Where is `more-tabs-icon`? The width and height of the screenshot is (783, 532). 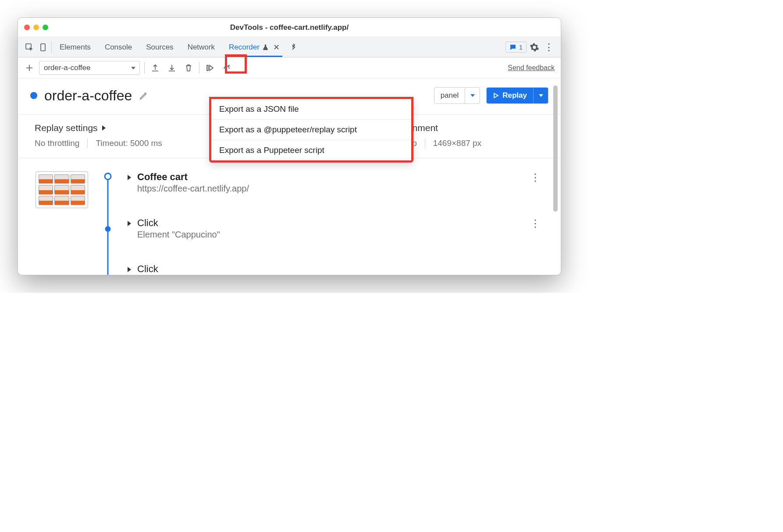 more-tabs-icon is located at coordinates (294, 47).